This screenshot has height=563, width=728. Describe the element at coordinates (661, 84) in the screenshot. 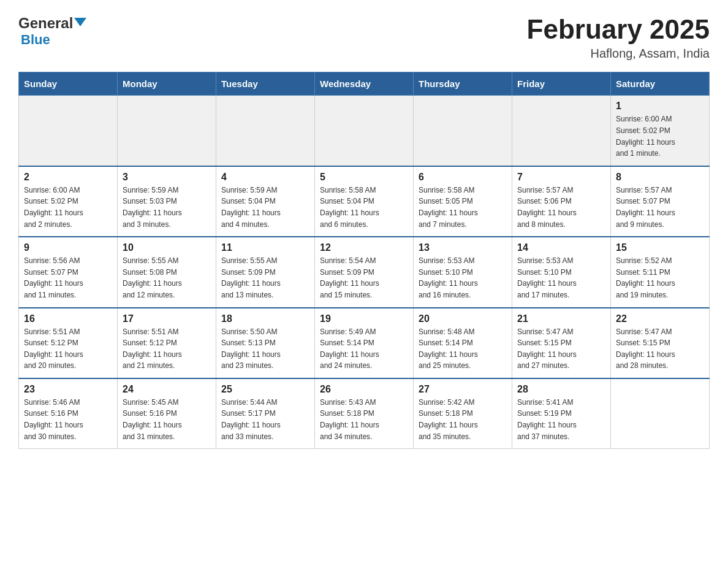

I see `weekday-header-saturday: Saturday` at that location.